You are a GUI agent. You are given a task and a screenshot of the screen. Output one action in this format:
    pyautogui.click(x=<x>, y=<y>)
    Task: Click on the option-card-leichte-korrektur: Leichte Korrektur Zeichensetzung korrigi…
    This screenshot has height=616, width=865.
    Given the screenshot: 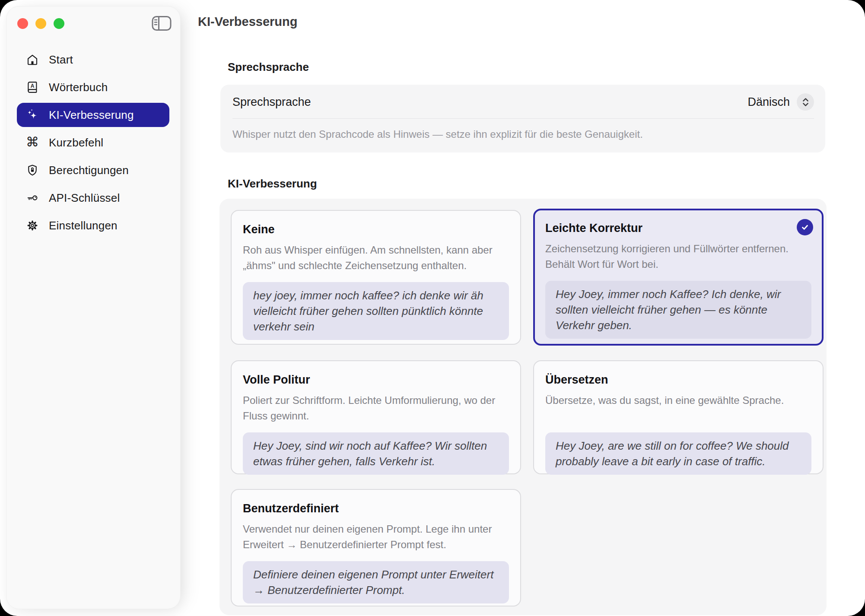 What is the action you would take?
    pyautogui.click(x=678, y=277)
    